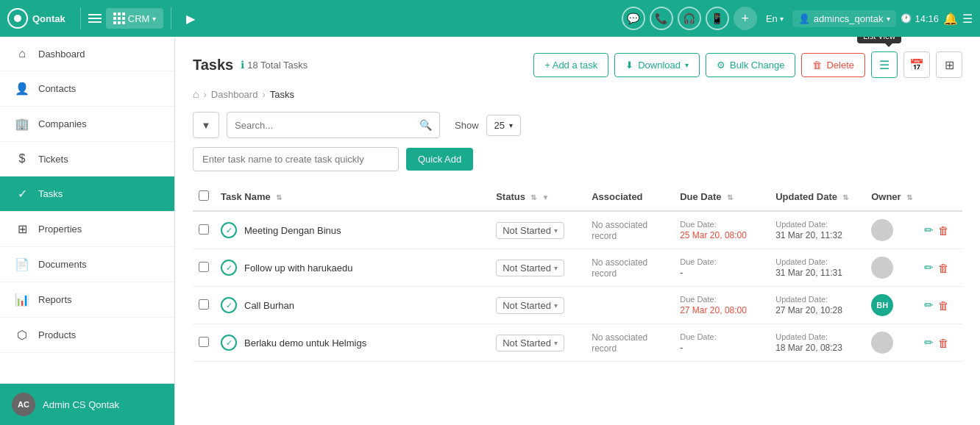 Image resolution: width=980 pixels, height=425 pixels. I want to click on sidebar-item-tasks: ✓ Tasks, so click(87, 194).